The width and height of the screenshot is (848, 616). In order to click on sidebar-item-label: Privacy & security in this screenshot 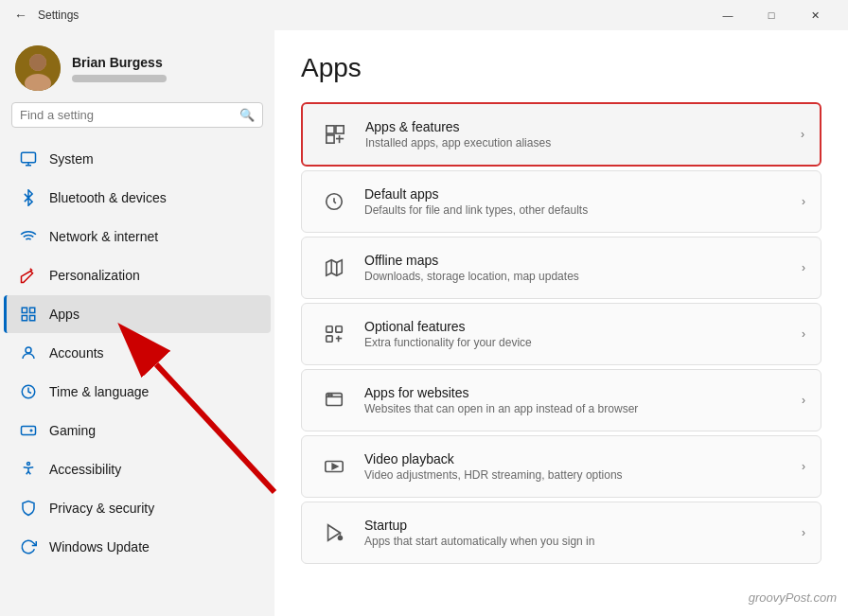, I will do `click(102, 508)`.